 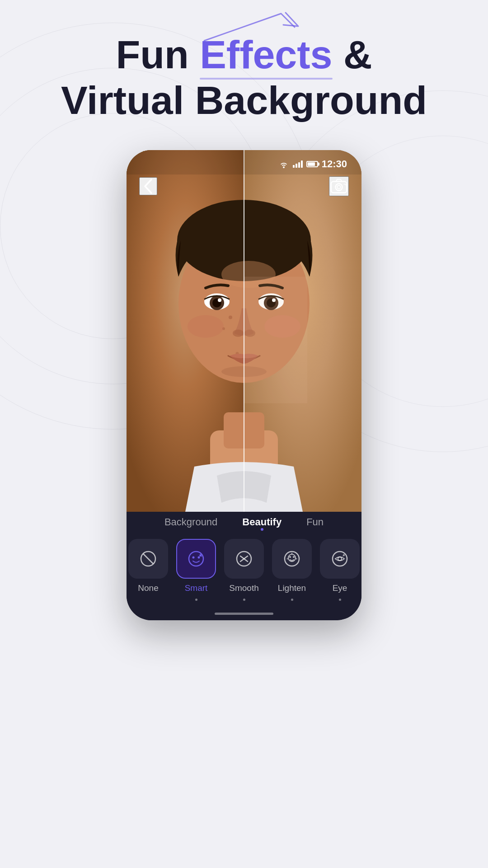 I want to click on tool-lighten-label: Lighten, so click(x=292, y=588).